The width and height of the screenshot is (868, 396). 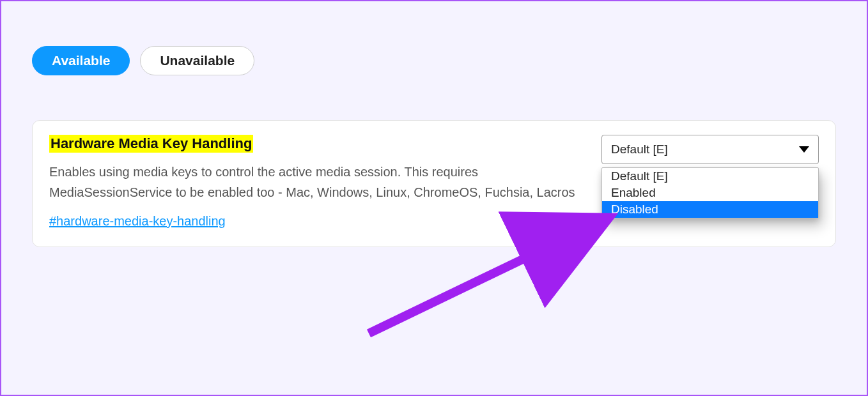 What do you see at coordinates (710, 176) in the screenshot?
I see `option-default: Default [E]` at bounding box center [710, 176].